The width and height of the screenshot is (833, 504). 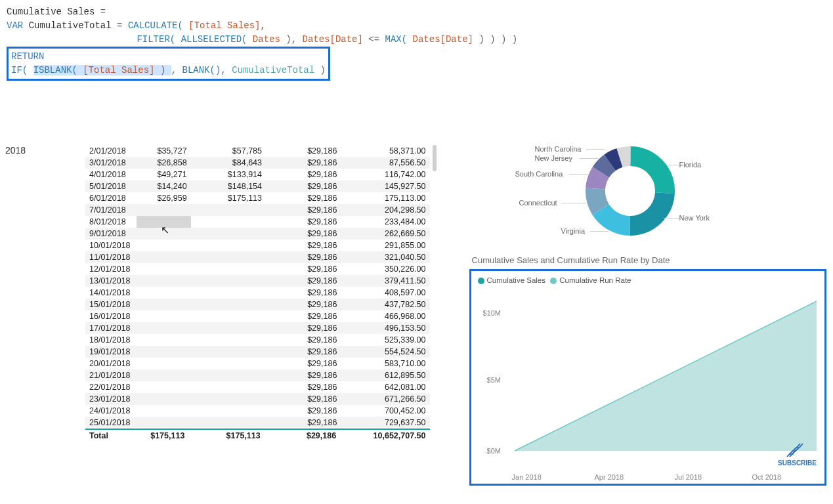 I want to click on table-row: 12/01/2018$29,186350,226.00, so click(x=257, y=269).